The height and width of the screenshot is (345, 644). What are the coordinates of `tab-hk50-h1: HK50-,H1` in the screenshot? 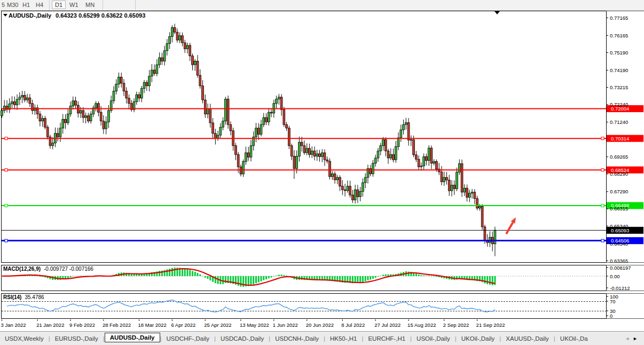 It's located at (344, 339).